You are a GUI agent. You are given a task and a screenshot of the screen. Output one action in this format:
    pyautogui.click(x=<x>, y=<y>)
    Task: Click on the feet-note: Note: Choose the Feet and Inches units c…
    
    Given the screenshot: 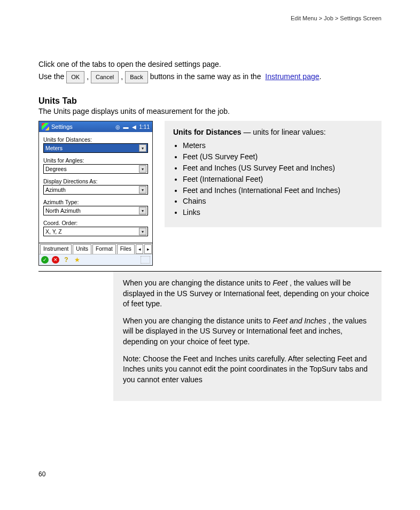 What is the action you would take?
    pyautogui.click(x=247, y=370)
    